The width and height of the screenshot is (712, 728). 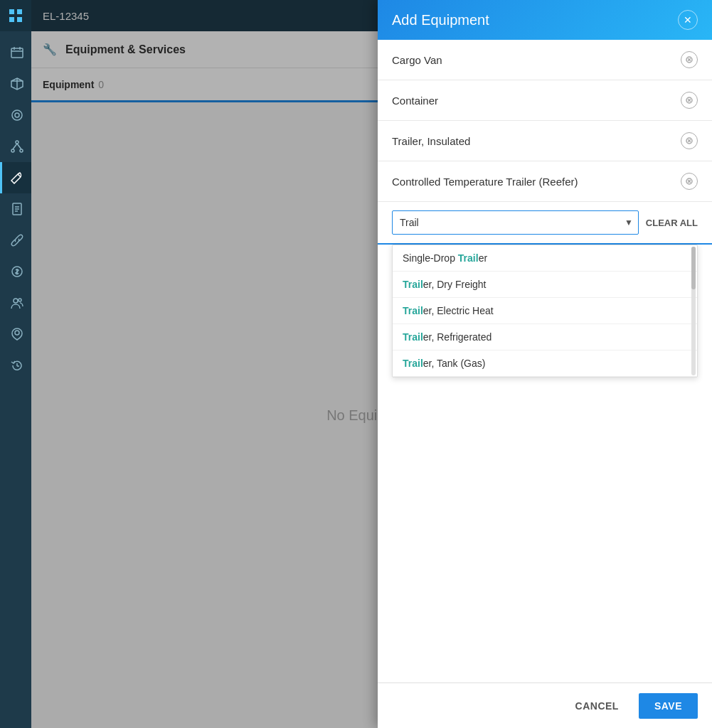 What do you see at coordinates (545, 223) in the screenshot?
I see `search-row: ▼ CLEAR ALL` at bounding box center [545, 223].